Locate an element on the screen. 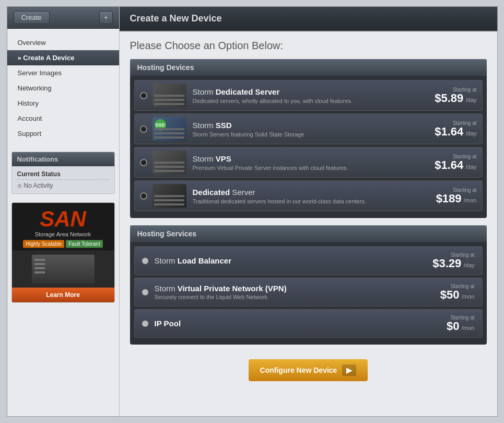  vpn-price: Starting at $50 /mon is located at coordinates (458, 292).